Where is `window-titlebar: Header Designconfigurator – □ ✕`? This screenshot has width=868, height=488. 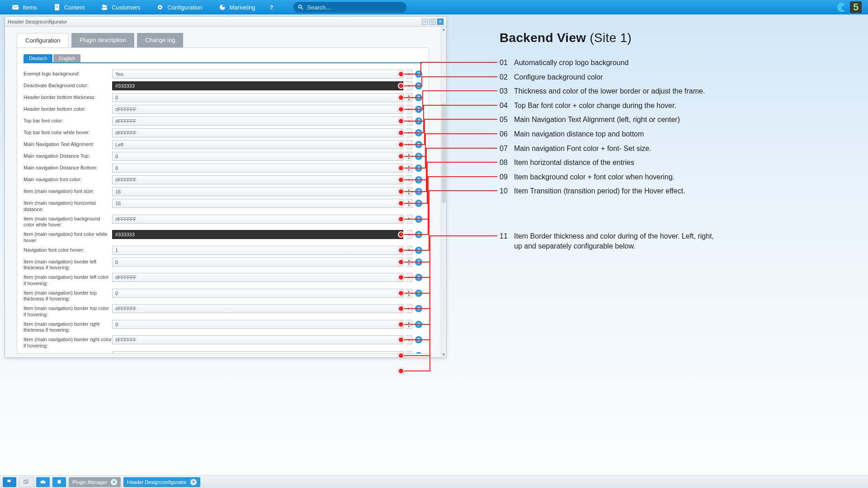 window-titlebar: Header Designconfigurator – □ ✕ is located at coordinates (226, 22).